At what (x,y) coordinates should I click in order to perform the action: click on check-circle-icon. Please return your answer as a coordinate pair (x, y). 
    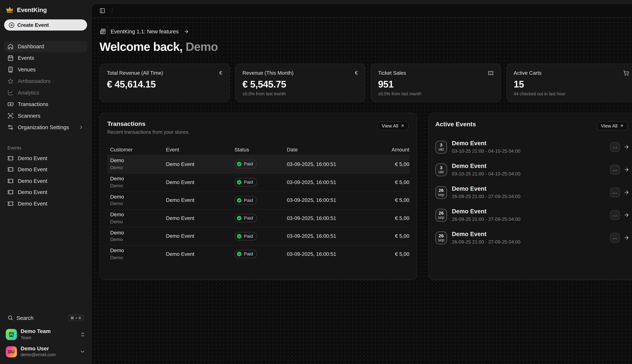
    Looking at the image, I should click on (239, 200).